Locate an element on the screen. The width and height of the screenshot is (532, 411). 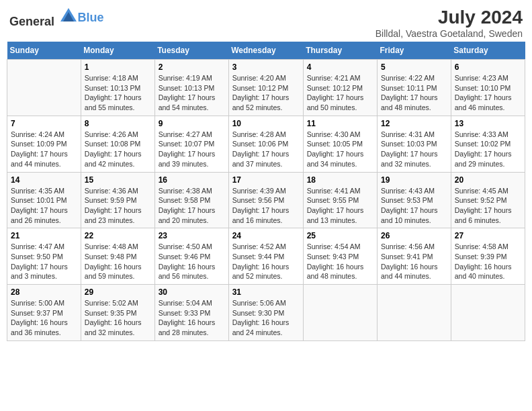
day-info: Sunrise: 4:39 AM Sunset: 9:56 PM Dayligh… is located at coordinates (261, 205).